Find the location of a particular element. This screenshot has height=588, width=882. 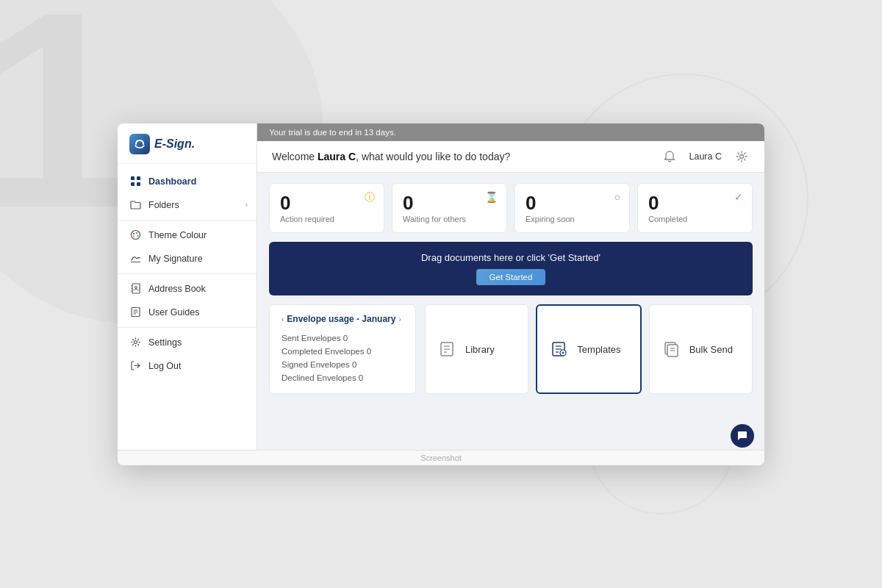

warning-icon: ⓘ is located at coordinates (370, 198).